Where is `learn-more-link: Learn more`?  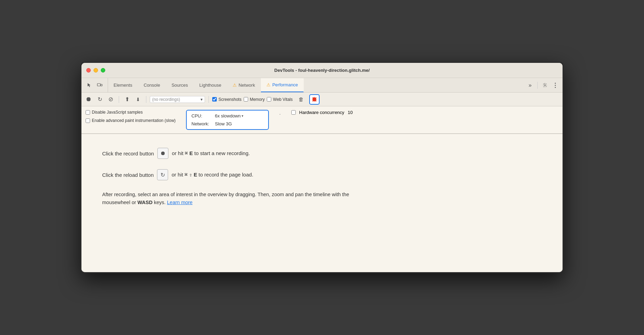 learn-more-link: Learn more is located at coordinates (180, 202).